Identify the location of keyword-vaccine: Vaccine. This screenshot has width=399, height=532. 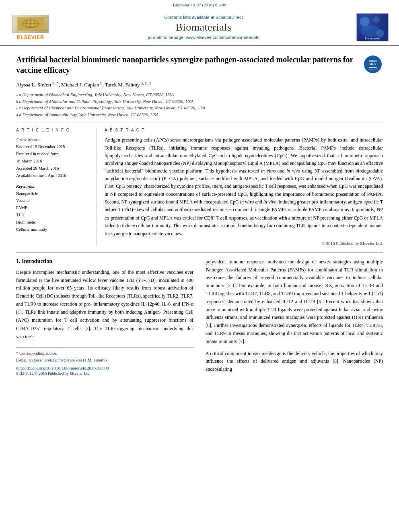
(53, 201).